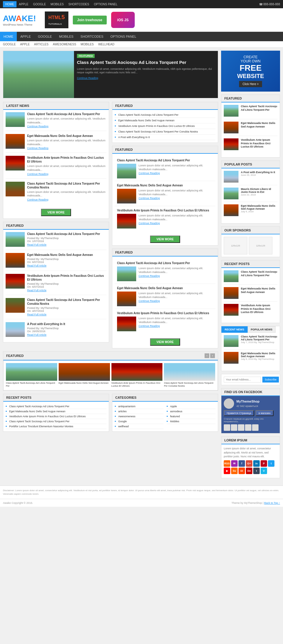 The width and height of the screenshot is (283, 644). What do you see at coordinates (256, 463) in the screenshot?
I see `linkedin-icon: in` at bounding box center [256, 463].